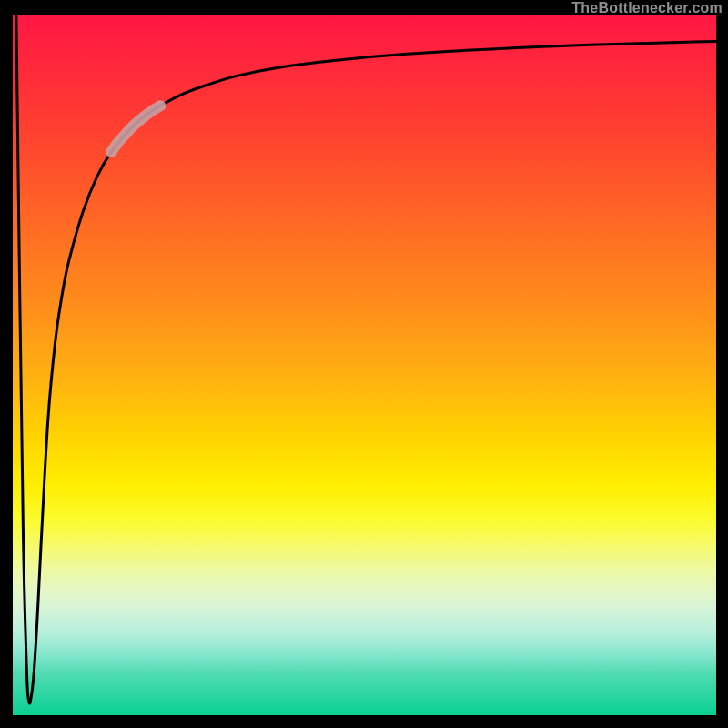  What do you see at coordinates (136, 129) in the screenshot?
I see `highlight-band` at bounding box center [136, 129].